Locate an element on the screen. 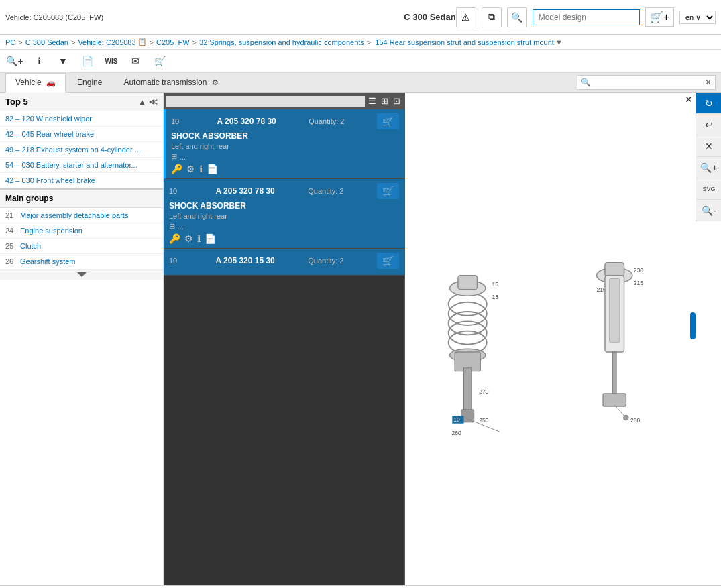  part-settings-icon-0: ⚙ is located at coordinates (190, 169).